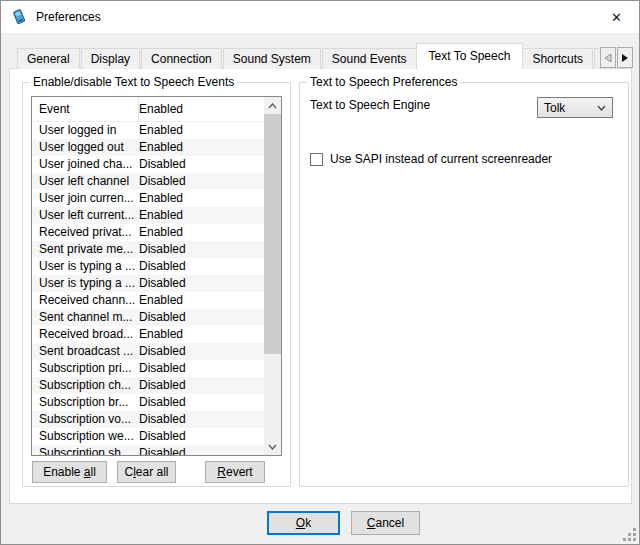  Describe the element at coordinates (308, 56) in the screenshot. I see `tab-bar: GeneralDisplayConnectionSound SystemSoun…` at that location.